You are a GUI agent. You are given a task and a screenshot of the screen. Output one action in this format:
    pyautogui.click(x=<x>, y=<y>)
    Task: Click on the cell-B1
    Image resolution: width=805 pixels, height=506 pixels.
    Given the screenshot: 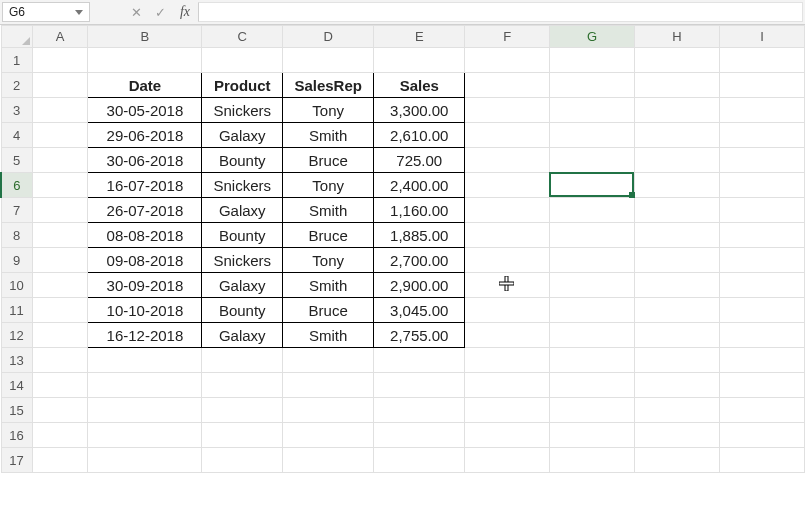 What is the action you would take?
    pyautogui.click(x=145, y=60)
    